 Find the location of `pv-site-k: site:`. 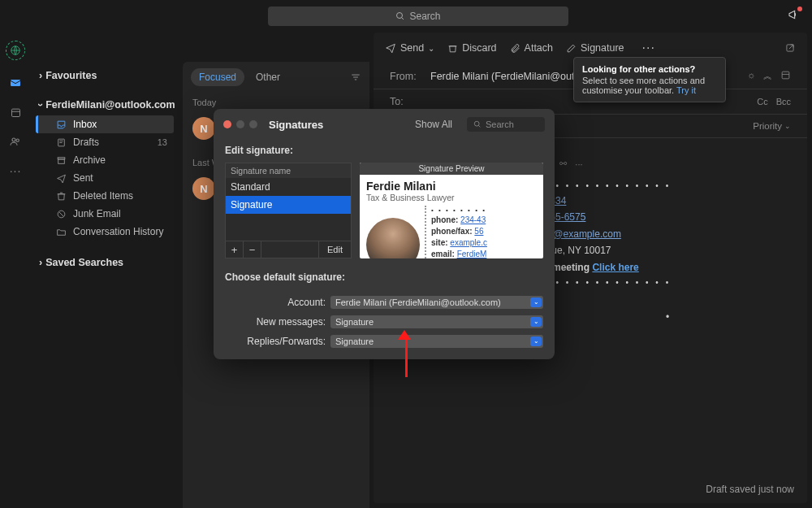

pv-site-k: site: is located at coordinates (440, 242).